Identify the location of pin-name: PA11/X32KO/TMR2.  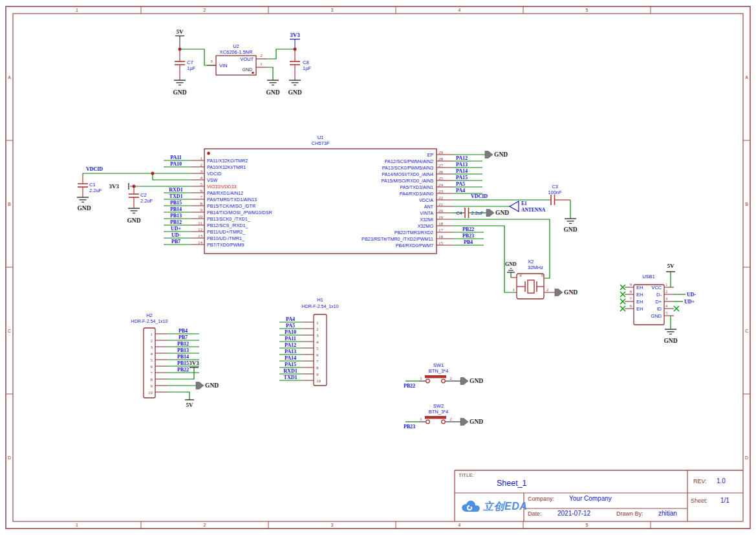
(228, 160).